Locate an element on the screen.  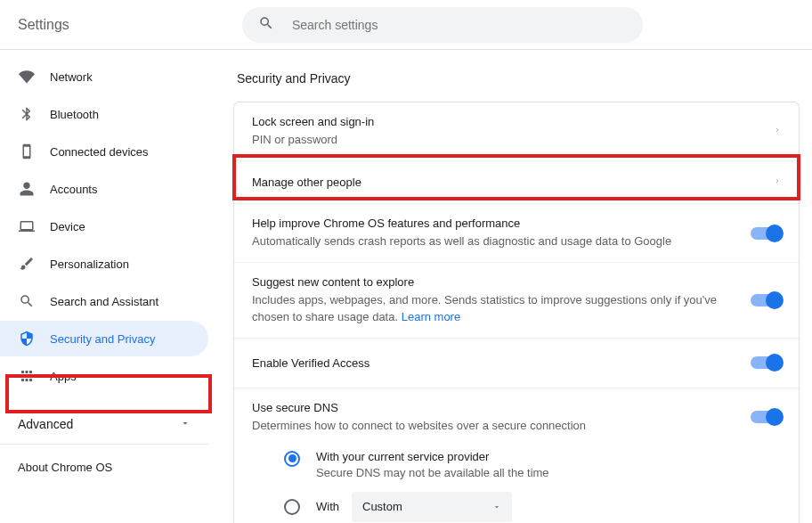
sidebar-item-label: Security and Privacy is located at coordinates (103, 339).